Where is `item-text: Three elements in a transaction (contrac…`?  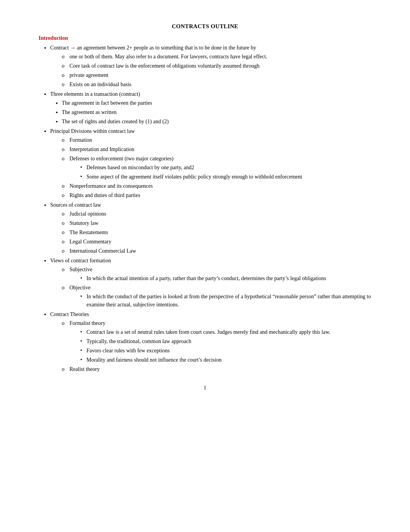 item-text: Three elements in a transaction (contrac… is located at coordinates (95, 94).